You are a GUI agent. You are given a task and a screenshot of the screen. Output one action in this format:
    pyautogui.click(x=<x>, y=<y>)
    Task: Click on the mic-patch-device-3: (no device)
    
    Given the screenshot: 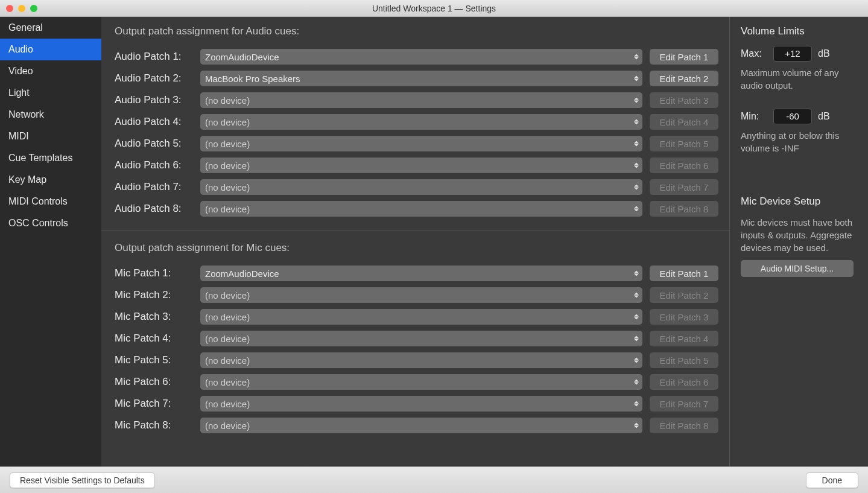 What is the action you would take?
    pyautogui.click(x=227, y=317)
    